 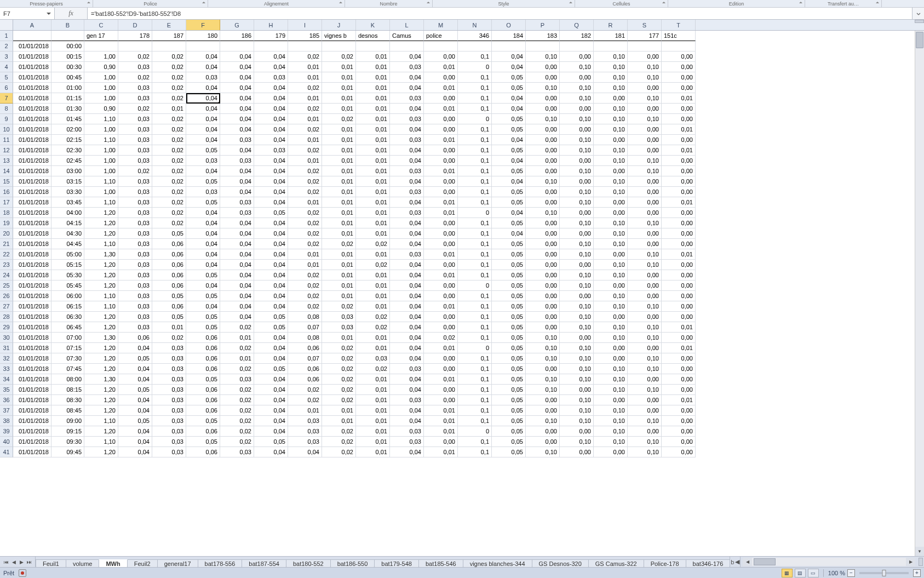 What do you see at coordinates (203, 421) in the screenshot?
I see `cell-F38: 0,05` at bounding box center [203, 421].